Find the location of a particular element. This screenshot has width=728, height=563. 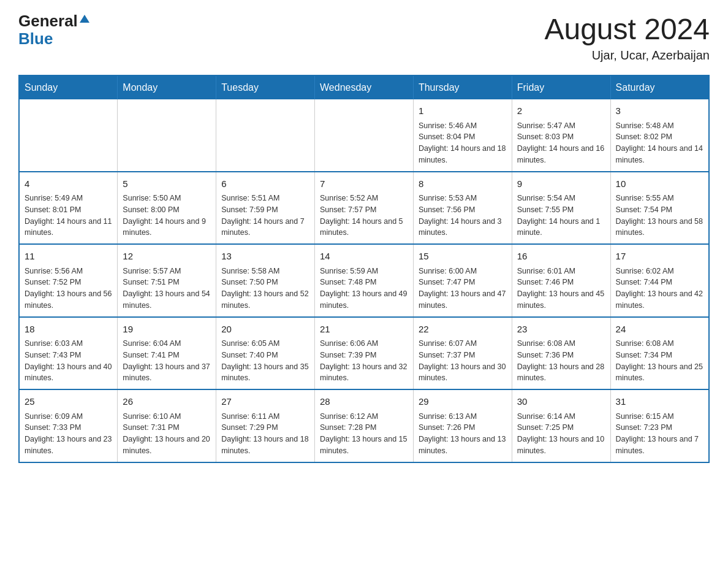

day-number: 19 is located at coordinates (167, 330).